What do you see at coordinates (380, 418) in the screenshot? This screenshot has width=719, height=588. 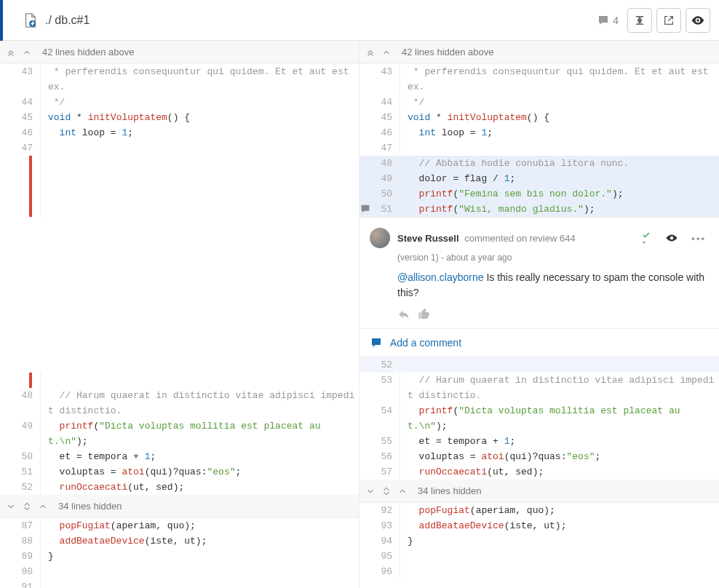 I see `line-number: 54` at bounding box center [380, 418].